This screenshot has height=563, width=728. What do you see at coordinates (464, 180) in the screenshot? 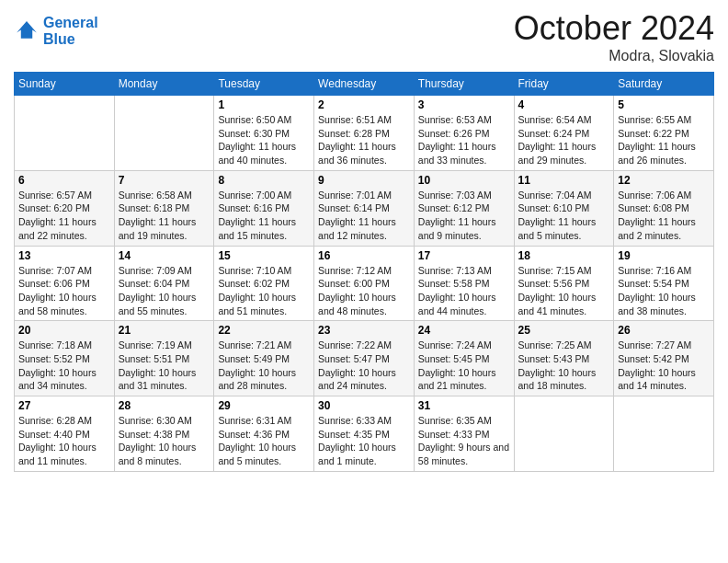
I see `day-number: 10` at bounding box center [464, 180].